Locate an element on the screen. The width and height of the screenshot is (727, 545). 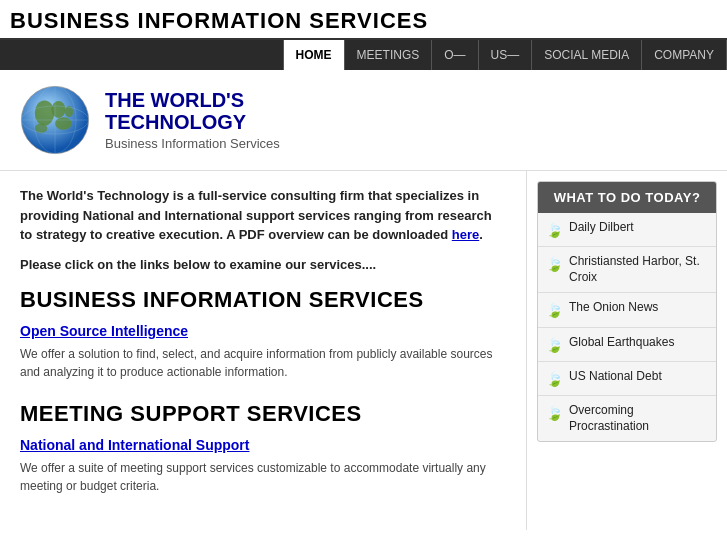
sidebar-box: WHAT TO DO TODAY? 🍃 Daily Dilbert 🍃 Chri… is located at coordinates (627, 312).